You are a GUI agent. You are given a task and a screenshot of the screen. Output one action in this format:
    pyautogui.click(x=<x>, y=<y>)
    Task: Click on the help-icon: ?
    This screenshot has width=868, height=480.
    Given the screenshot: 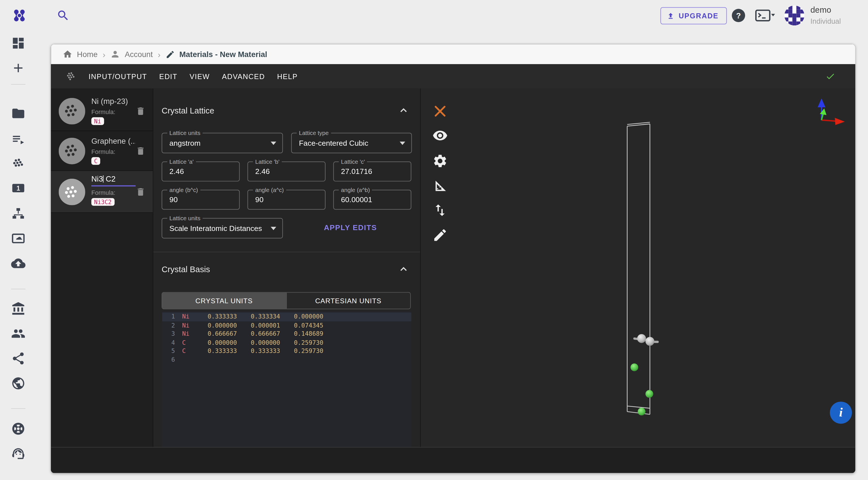 What is the action you would take?
    pyautogui.click(x=739, y=15)
    